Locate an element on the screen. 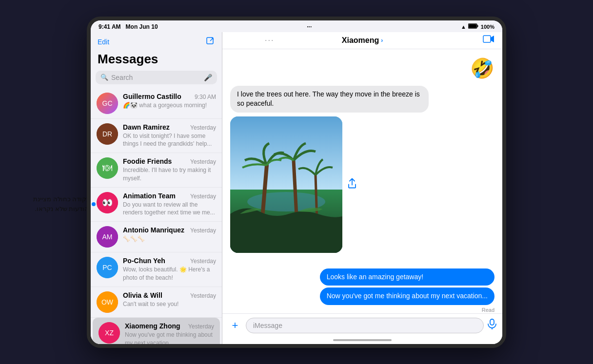 Image resolution: width=593 pixels, height=364 pixels. chat-options: ··· is located at coordinates (269, 40).